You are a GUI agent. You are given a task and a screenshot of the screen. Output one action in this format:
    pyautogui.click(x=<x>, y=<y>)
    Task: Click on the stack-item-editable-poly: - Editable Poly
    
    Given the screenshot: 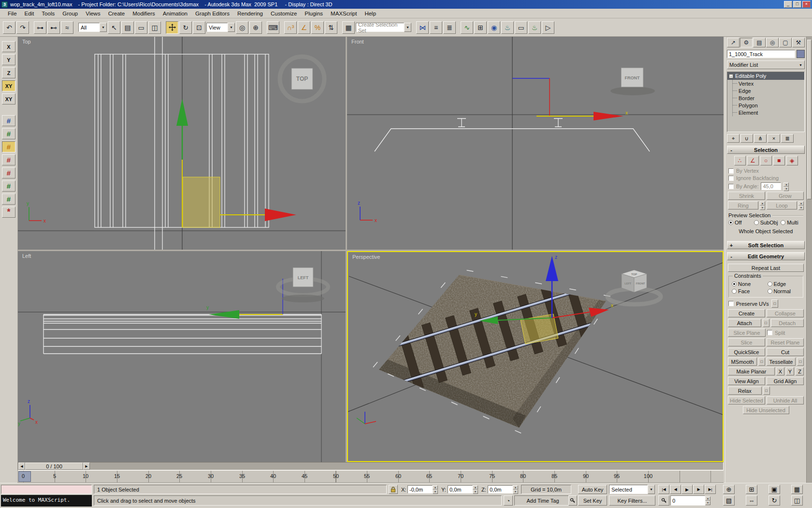 What is the action you would take?
    pyautogui.click(x=766, y=76)
    